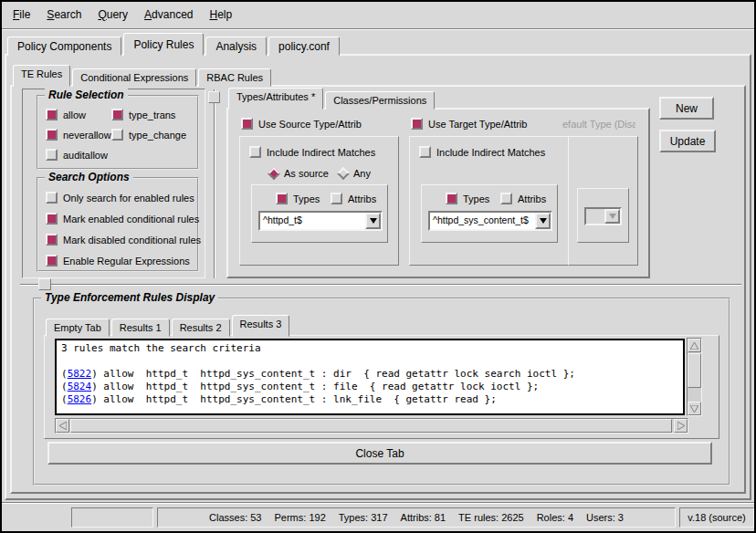 The image size is (756, 533). What do you see at coordinates (416, 124) in the screenshot?
I see `use-target-checkbox-indicator` at bounding box center [416, 124].